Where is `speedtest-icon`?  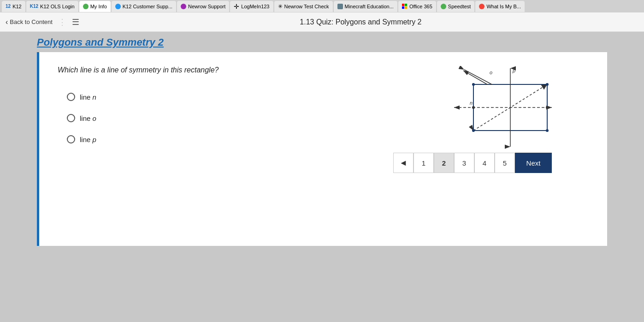 speedtest-icon is located at coordinates (443, 6).